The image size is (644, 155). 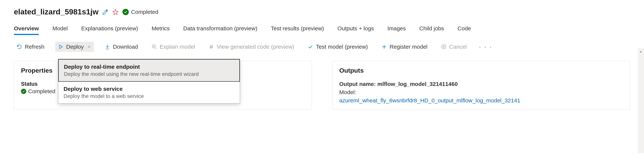 I want to click on register-model-button: Register model, so click(x=404, y=47).